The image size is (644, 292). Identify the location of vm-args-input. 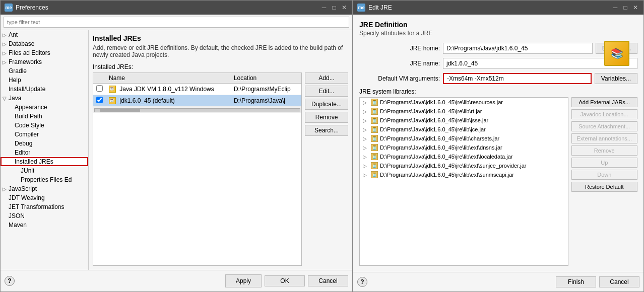
(517, 79).